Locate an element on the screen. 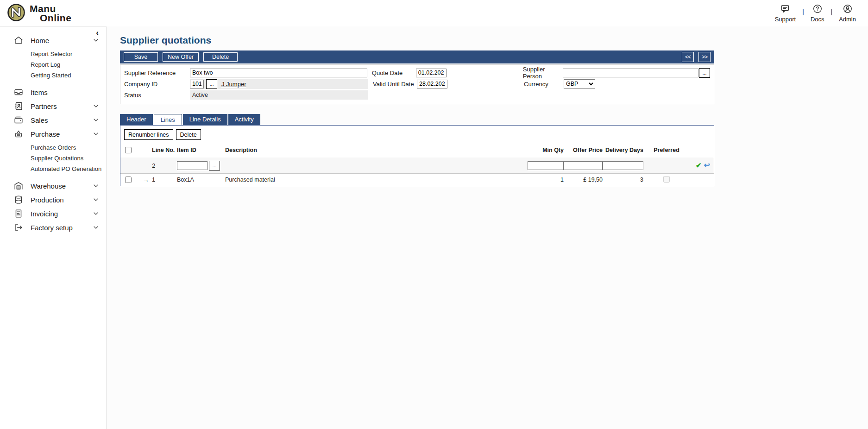  delete-lines-button: Delete is located at coordinates (189, 134).